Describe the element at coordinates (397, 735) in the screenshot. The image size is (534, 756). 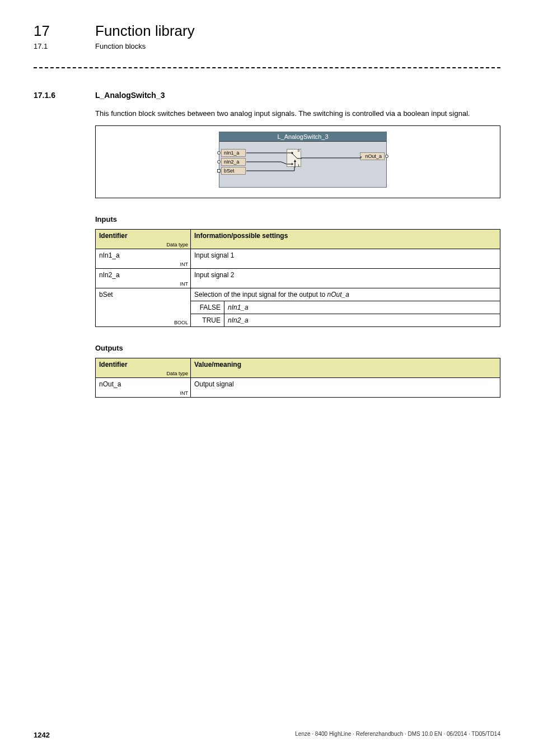
I see `footer-text: Lenze · 8400 HighLine · Referenzhandbuch…` at that location.